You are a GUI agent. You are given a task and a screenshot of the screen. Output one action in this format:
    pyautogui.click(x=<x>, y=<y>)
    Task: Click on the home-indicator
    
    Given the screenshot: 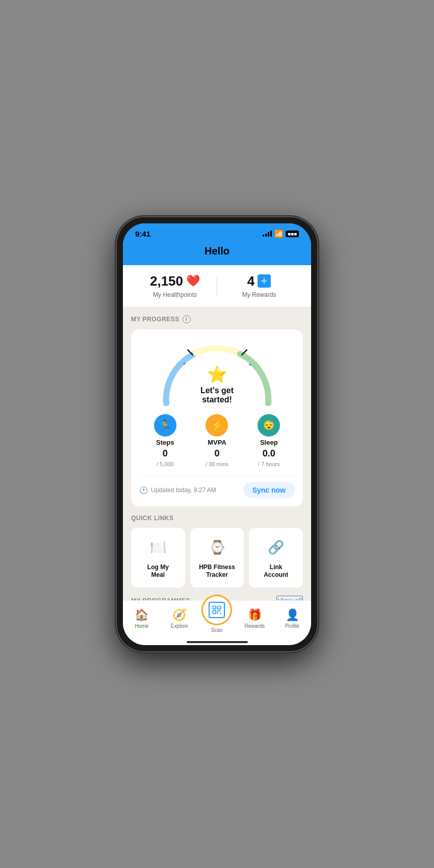 What is the action you would take?
    pyautogui.click(x=217, y=642)
    